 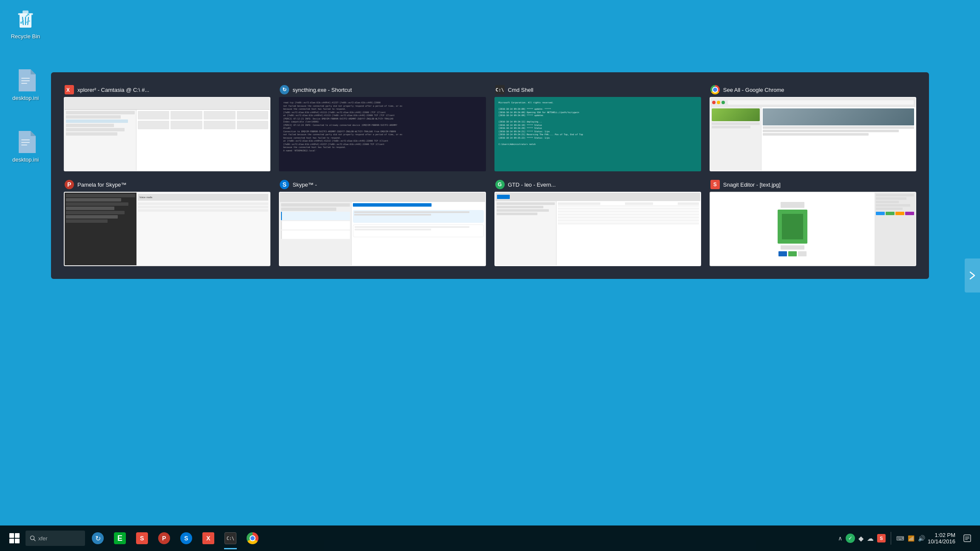 What do you see at coordinates (167, 134) in the screenshot?
I see `xplorer-preview` at bounding box center [167, 134].